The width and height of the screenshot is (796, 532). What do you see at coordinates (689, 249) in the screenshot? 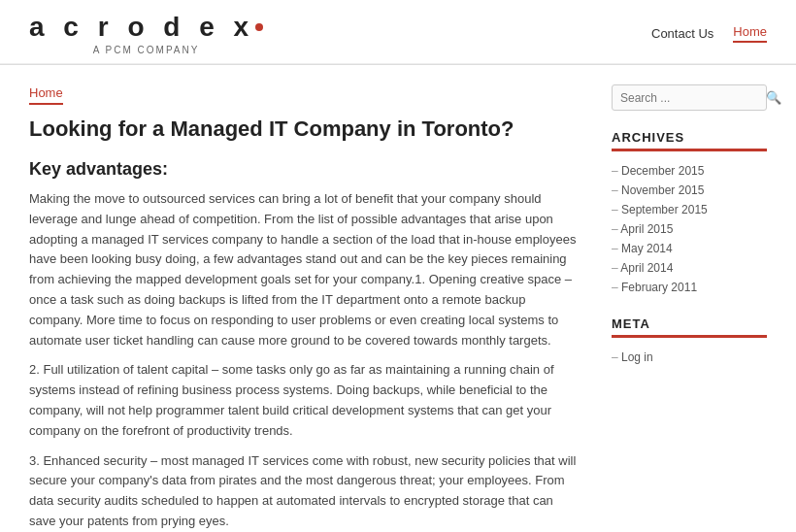
I see `archive-item-may2014: May 2014` at bounding box center [689, 249].